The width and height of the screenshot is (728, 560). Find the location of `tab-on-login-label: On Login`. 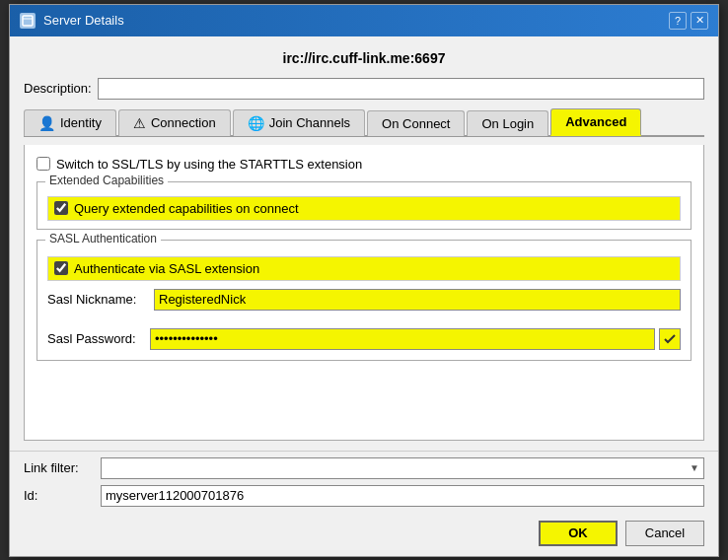

tab-on-login-label: On Login is located at coordinates (507, 124).